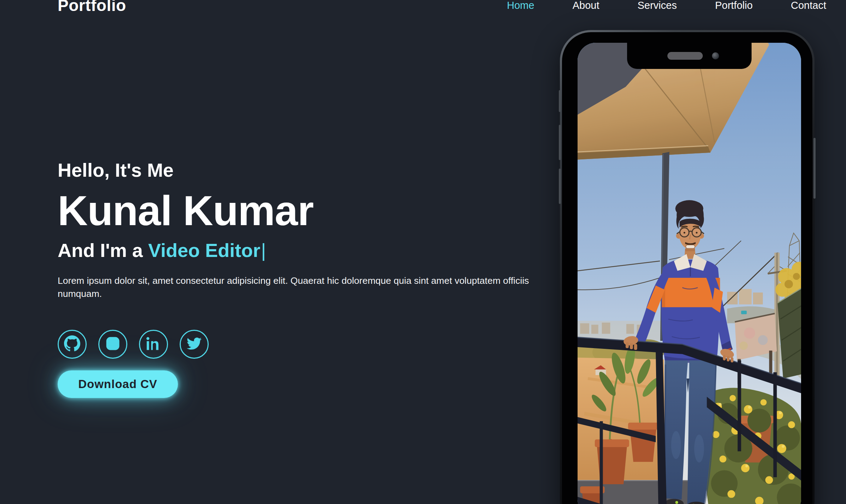 The height and width of the screenshot is (504, 846). What do you see at coordinates (586, 6) in the screenshot?
I see `nav-item-about: About` at bounding box center [586, 6].